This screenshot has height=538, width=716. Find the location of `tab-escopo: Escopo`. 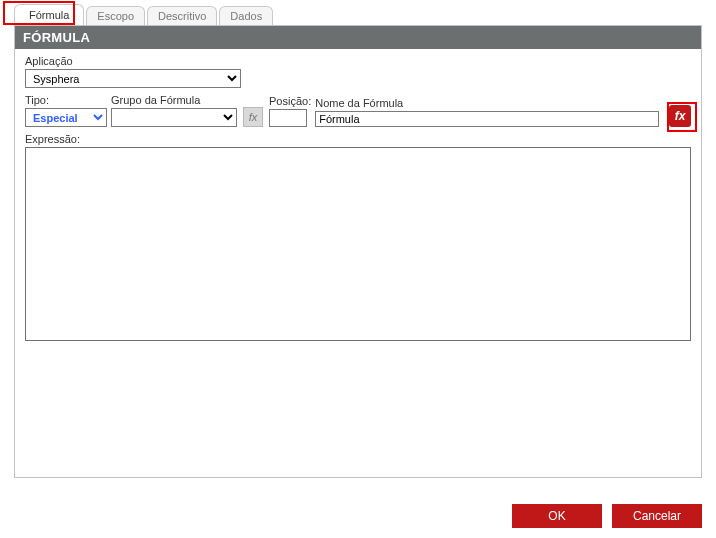

tab-escopo: Escopo is located at coordinates (116, 16).